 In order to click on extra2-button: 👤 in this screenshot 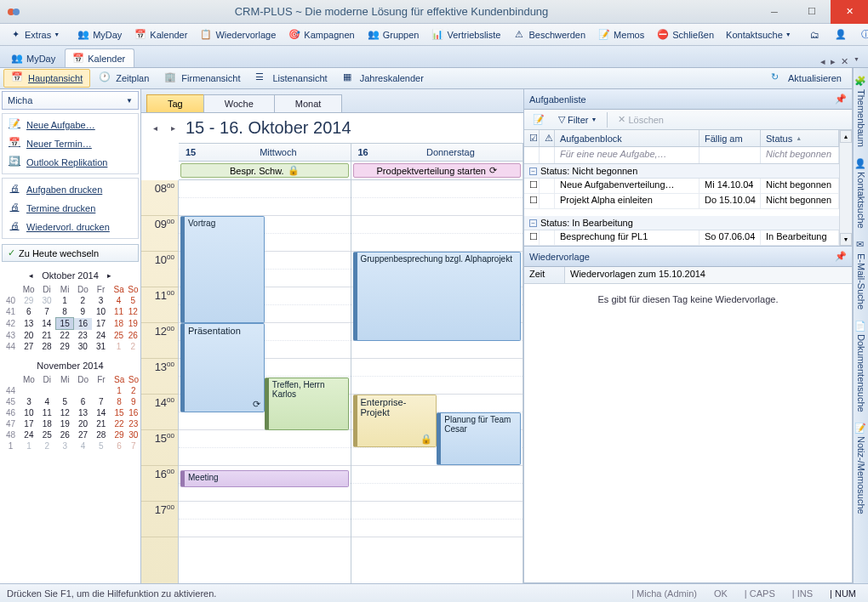, I will do `click(841, 35)`.